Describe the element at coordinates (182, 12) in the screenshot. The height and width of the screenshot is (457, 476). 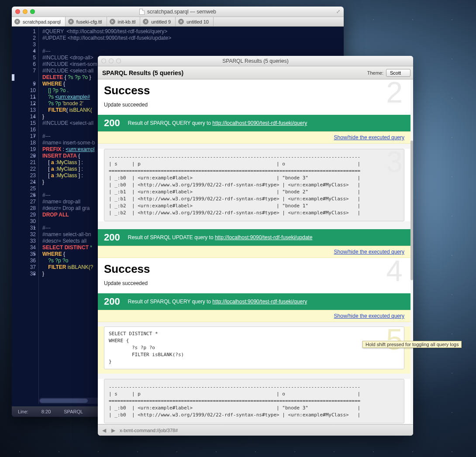
I see `window-title-text: scratchpad.sparql — semweb` at that location.